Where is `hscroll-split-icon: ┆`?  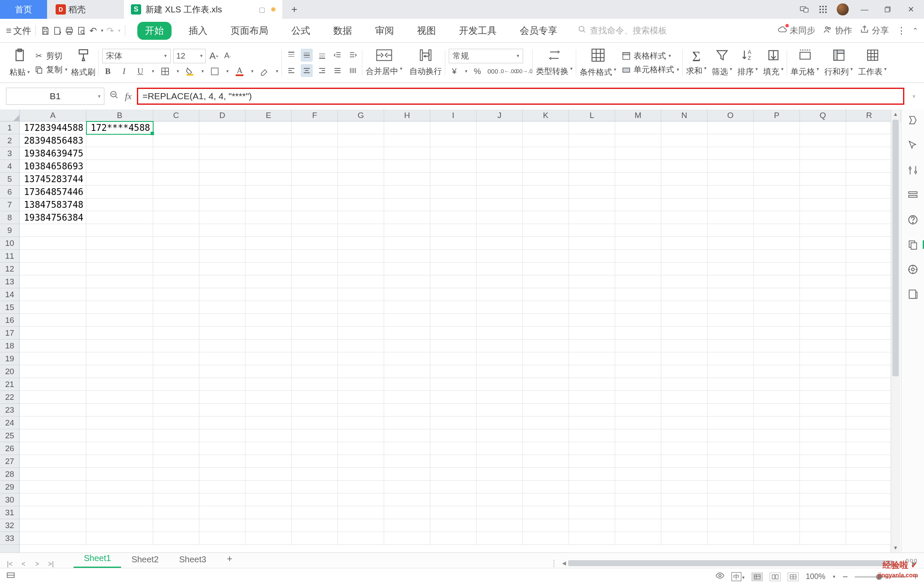
hscroll-split-icon: ┆ is located at coordinates (554, 564).